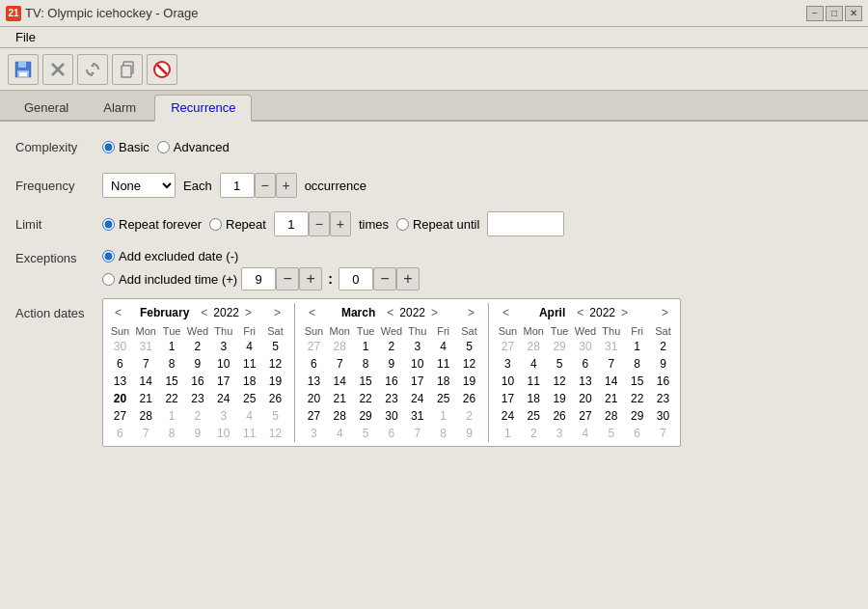 Image resolution: width=868 pixels, height=609 pixels. What do you see at coordinates (637, 381) in the screenshot?
I see `cal-day: 15` at bounding box center [637, 381].